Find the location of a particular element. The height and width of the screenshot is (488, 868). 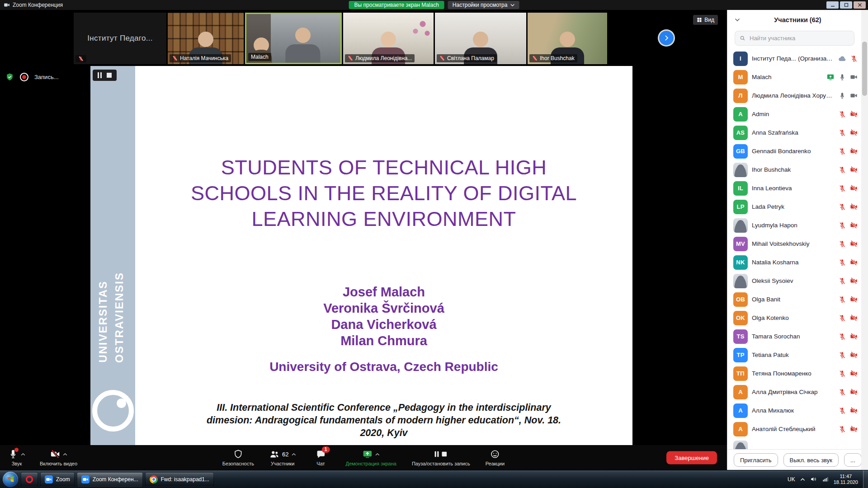

view-layout-button: Вид is located at coordinates (705, 20).